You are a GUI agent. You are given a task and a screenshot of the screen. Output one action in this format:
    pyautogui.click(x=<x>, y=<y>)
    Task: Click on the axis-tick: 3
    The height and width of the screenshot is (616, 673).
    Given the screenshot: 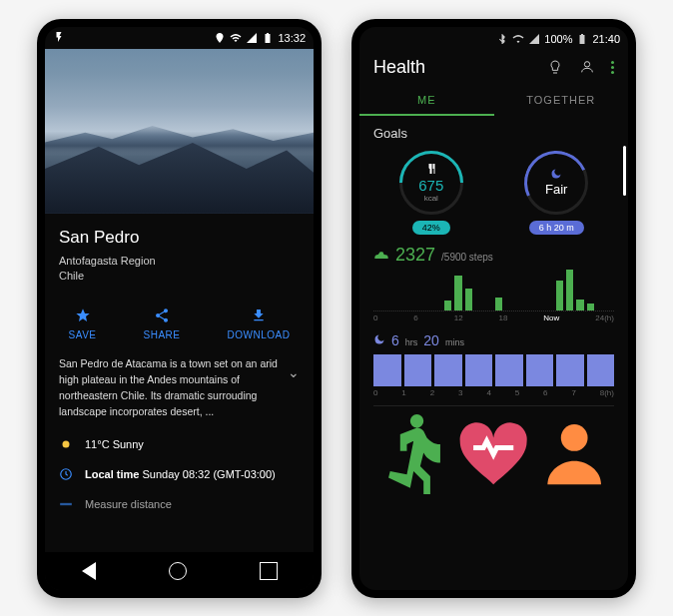 What is the action you would take?
    pyautogui.click(x=460, y=393)
    